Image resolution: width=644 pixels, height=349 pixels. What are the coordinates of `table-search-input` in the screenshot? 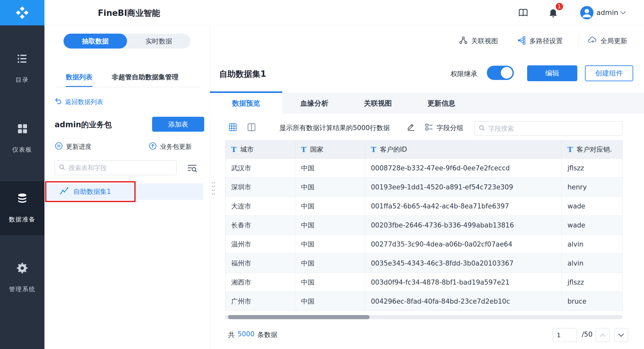 It's located at (121, 168).